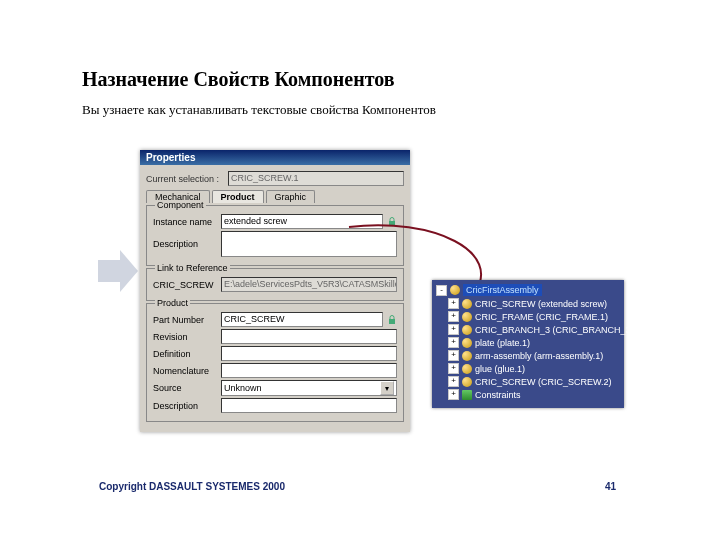 This screenshot has width=720, height=540. What do you see at coordinates (180, 205) in the screenshot?
I see `component-frame-label: Component` at bounding box center [180, 205].